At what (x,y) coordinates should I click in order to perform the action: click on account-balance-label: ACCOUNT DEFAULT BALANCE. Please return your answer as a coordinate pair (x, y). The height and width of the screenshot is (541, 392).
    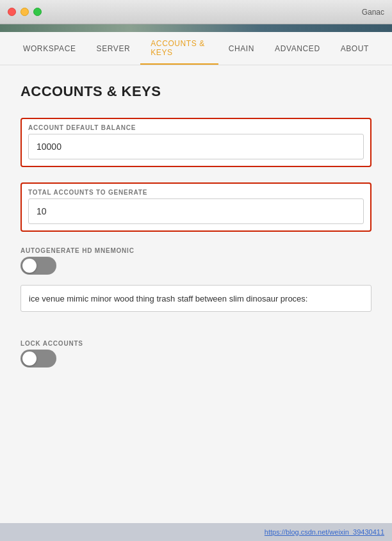
    Looking at the image, I should click on (196, 128).